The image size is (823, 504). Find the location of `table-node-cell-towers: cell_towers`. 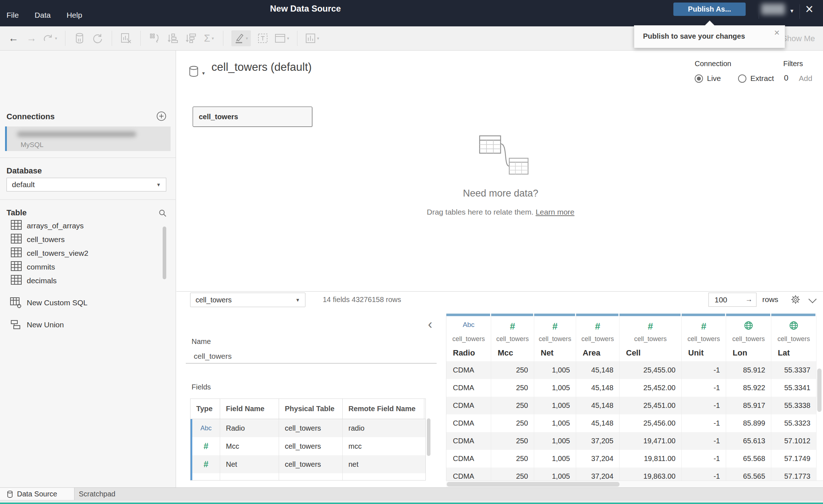

table-node-cell-towers: cell_towers is located at coordinates (252, 117).